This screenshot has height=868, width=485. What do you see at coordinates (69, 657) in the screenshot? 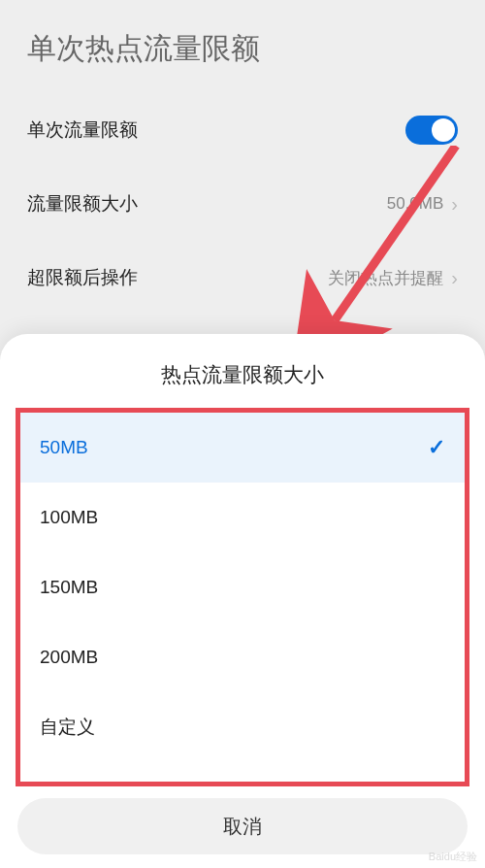
I see `option-label: 200MB` at bounding box center [69, 657].